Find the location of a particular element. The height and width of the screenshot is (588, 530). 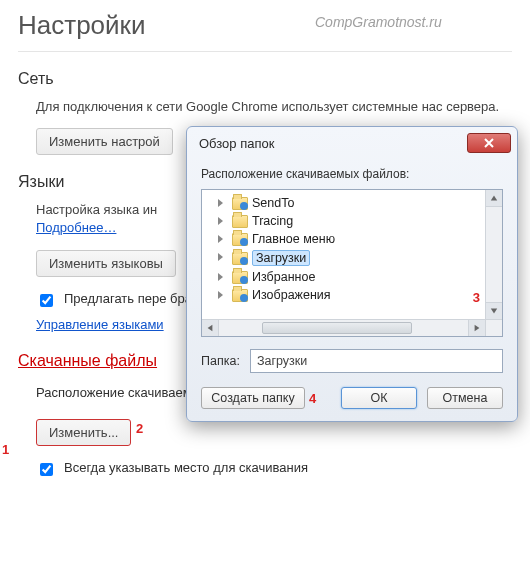

watermark: CompGramotnost.ru is located at coordinates (378, 22).